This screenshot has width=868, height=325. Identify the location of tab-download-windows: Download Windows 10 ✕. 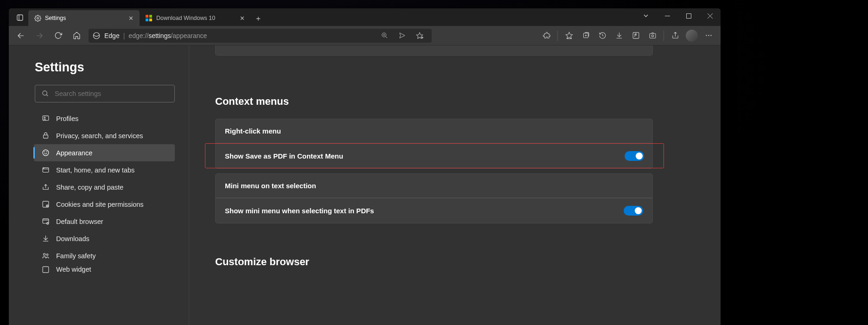
(195, 18).